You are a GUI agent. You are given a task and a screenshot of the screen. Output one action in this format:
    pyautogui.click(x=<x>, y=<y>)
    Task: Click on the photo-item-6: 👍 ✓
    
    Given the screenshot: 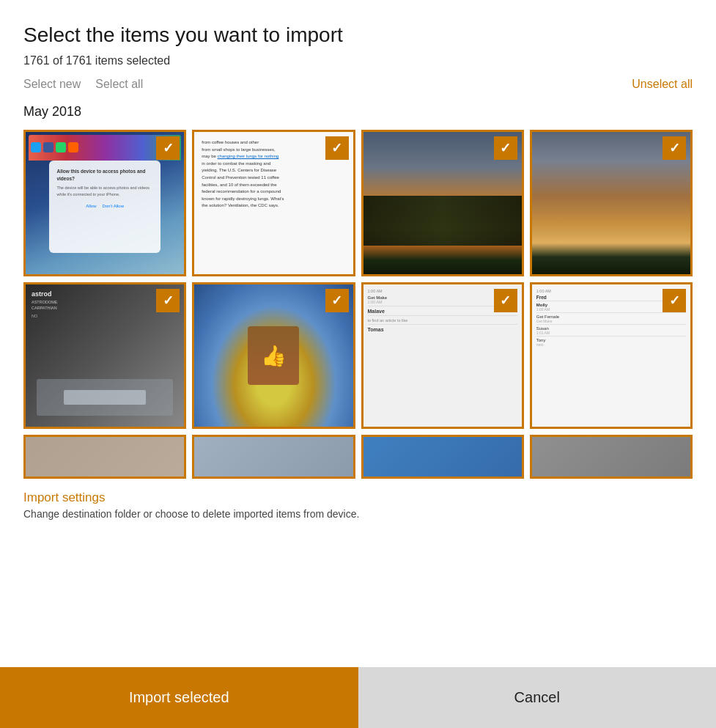 What is the action you would take?
    pyautogui.click(x=273, y=356)
    